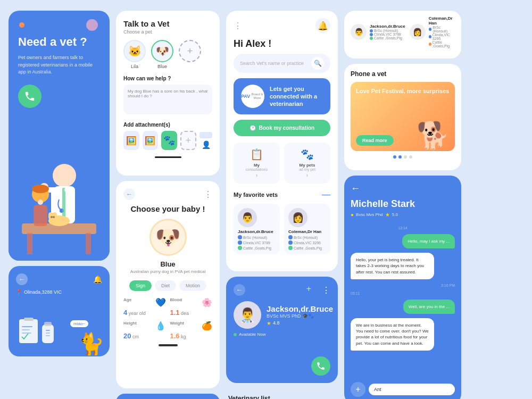 This screenshot has height=399, width=532. I want to click on stat-blood-value: 1.1 dea, so click(192, 313).